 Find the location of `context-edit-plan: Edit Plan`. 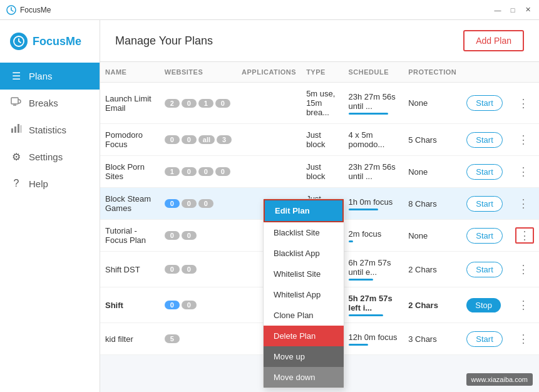

context-edit-plan: Edit Plan is located at coordinates (304, 210).